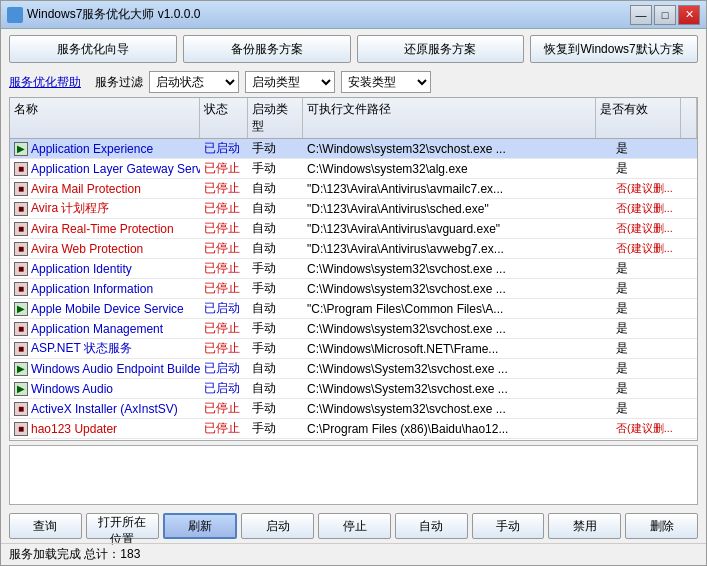 This screenshot has height=566, width=707. Describe the element at coordinates (665, 15) in the screenshot. I see `maximize-button: □` at that location.